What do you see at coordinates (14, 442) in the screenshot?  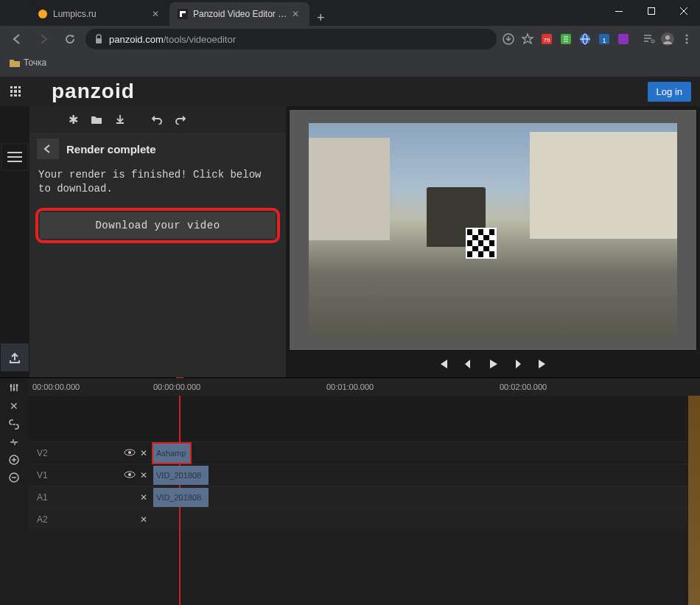 I see `tool-snap-icon` at bounding box center [14, 442].